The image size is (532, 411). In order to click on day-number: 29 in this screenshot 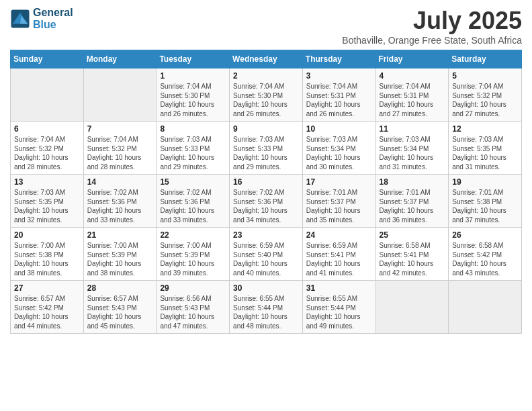, I will do `click(193, 288)`.